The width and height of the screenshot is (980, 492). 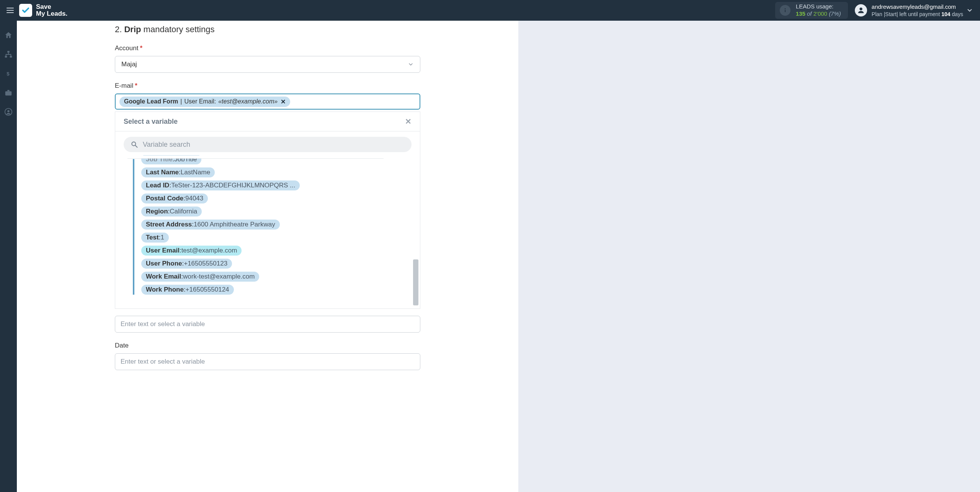 What do you see at coordinates (211, 225) in the screenshot?
I see `variable-option: Street Address: 1600 Amphitheatre Parkwa…` at bounding box center [211, 225].